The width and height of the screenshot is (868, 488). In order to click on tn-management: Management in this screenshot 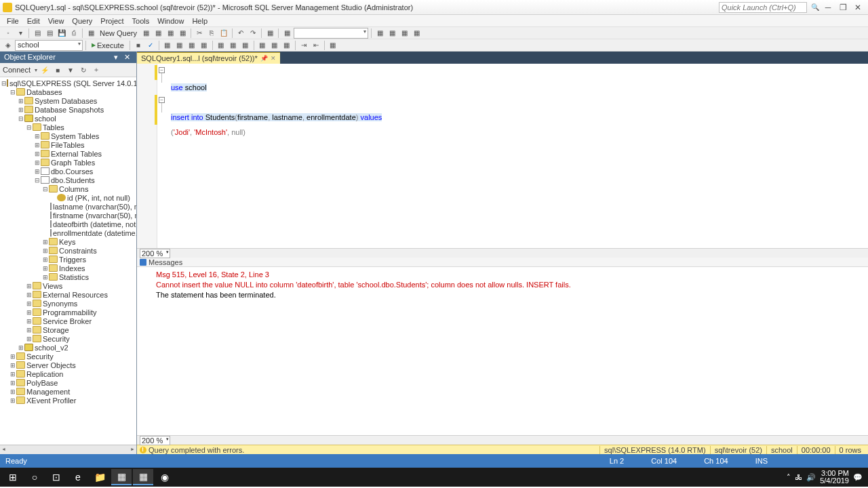, I will do `click(48, 392)`.